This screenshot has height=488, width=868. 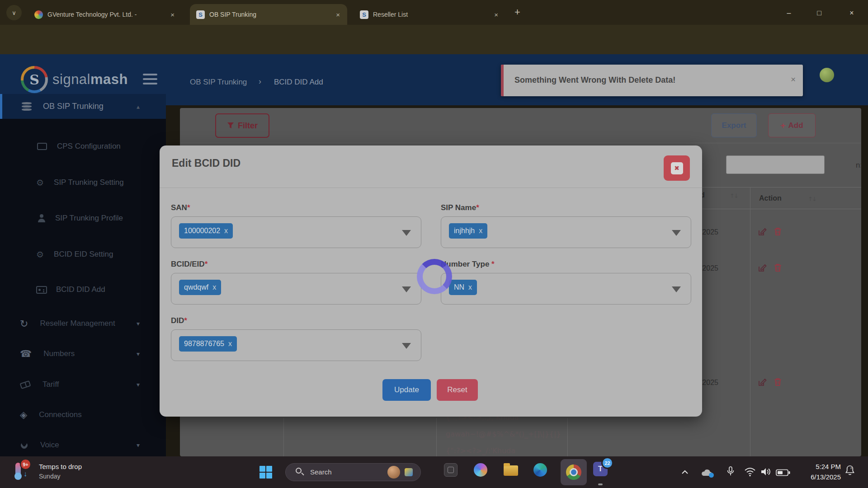 I want to click on bcid-eid-select: qwdqwfx, so click(x=296, y=289).